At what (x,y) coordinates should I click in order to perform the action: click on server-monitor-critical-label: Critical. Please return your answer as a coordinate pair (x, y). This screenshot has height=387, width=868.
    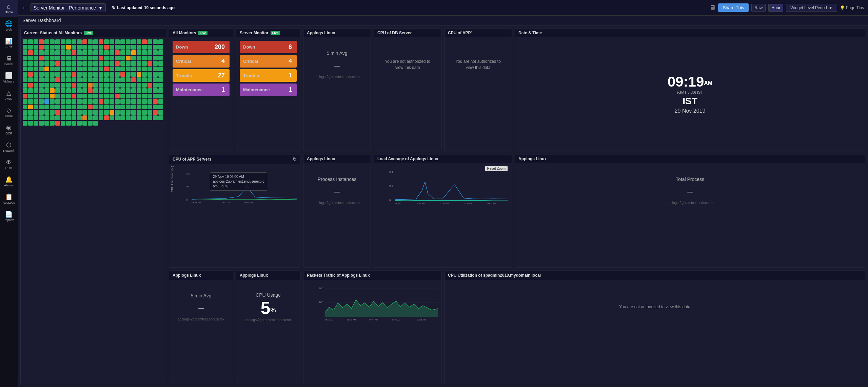
    Looking at the image, I should click on (262, 61).